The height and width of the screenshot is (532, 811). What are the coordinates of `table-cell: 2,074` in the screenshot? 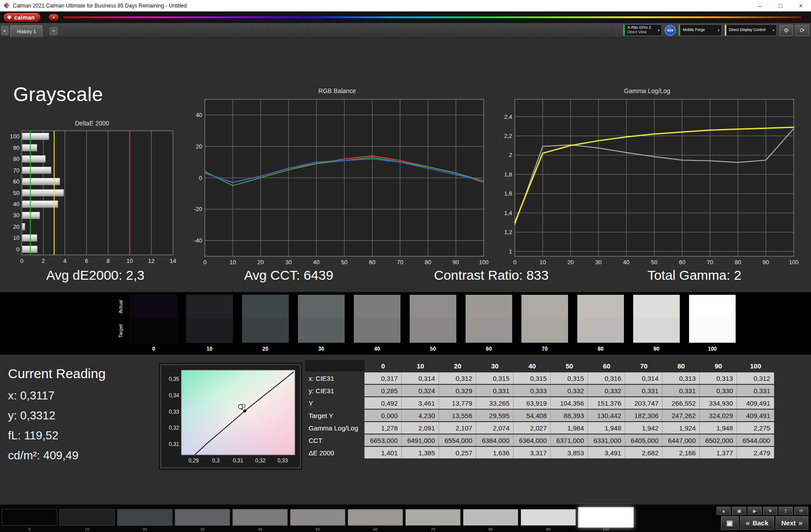 It's located at (495, 428).